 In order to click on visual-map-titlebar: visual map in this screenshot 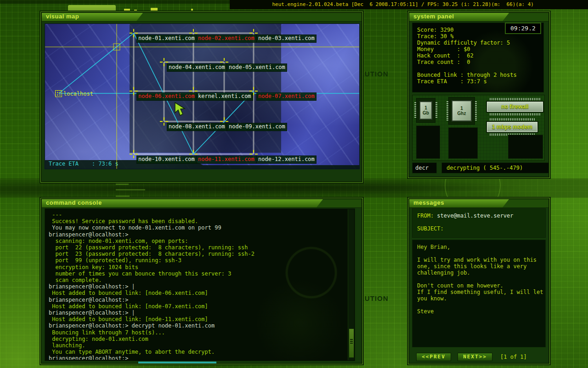, I will do `click(202, 17)`.